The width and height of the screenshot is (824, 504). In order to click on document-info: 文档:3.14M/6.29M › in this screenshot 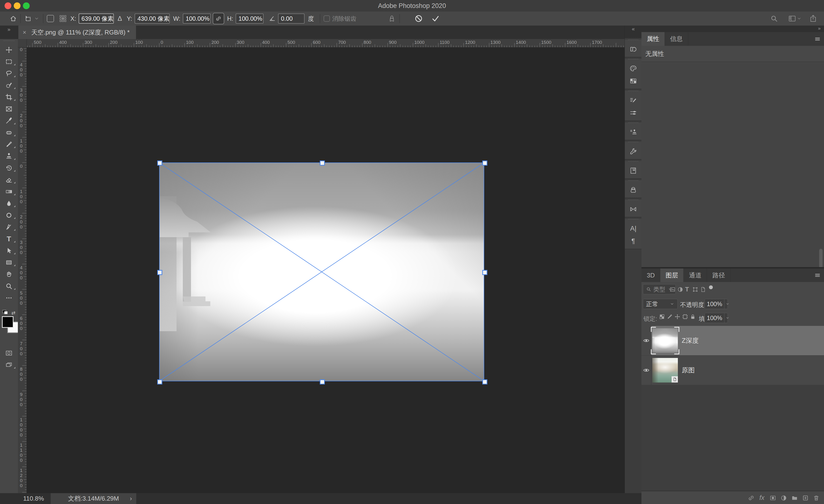, I will do `click(93, 499)`.